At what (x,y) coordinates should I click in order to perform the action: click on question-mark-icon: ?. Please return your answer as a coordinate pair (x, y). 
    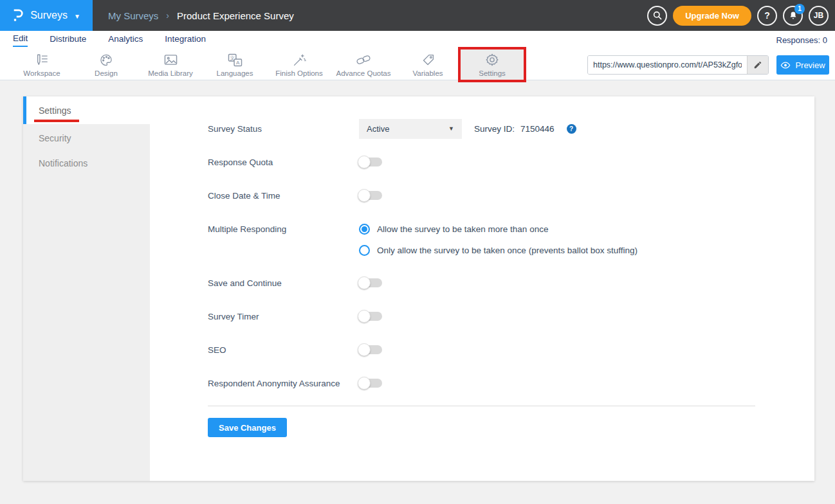
    Looking at the image, I should click on (767, 15).